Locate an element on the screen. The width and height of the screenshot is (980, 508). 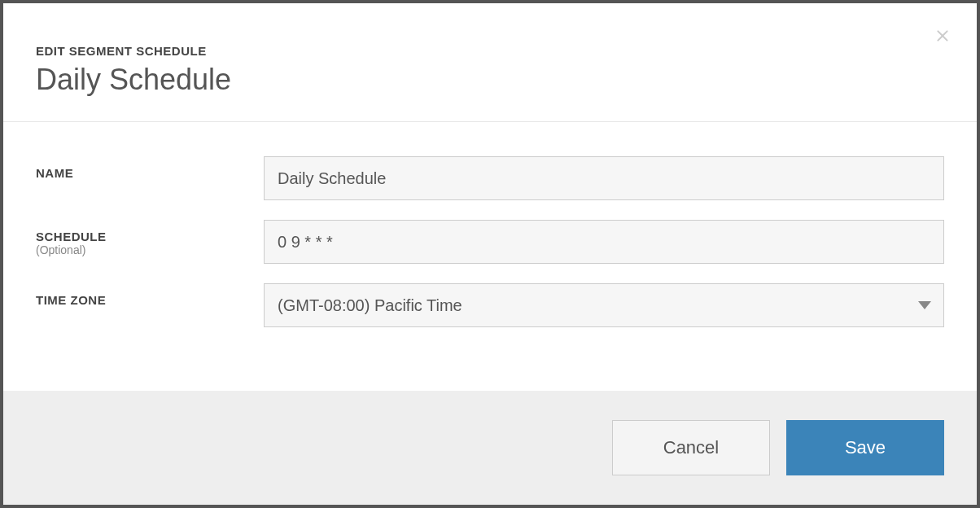
form-row-name: NAME is located at coordinates (490, 178).